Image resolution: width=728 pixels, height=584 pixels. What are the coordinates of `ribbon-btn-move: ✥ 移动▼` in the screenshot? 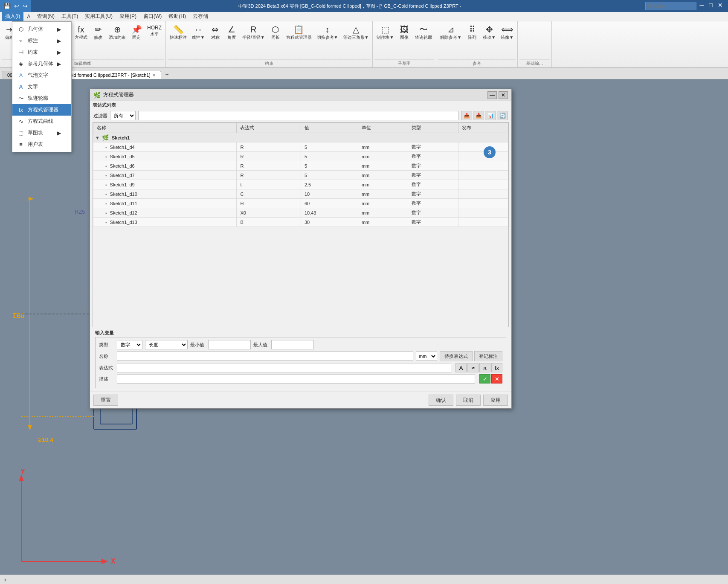 It's located at (489, 33).